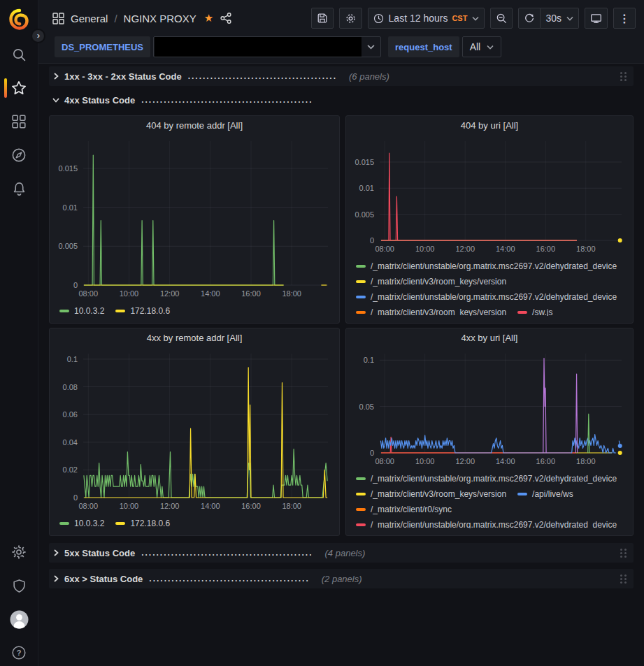 Image resolution: width=644 pixels, height=666 pixels. What do you see at coordinates (341, 553) in the screenshot?
I see `row-header-5xx: 5xx Status Code ........................…` at bounding box center [341, 553].